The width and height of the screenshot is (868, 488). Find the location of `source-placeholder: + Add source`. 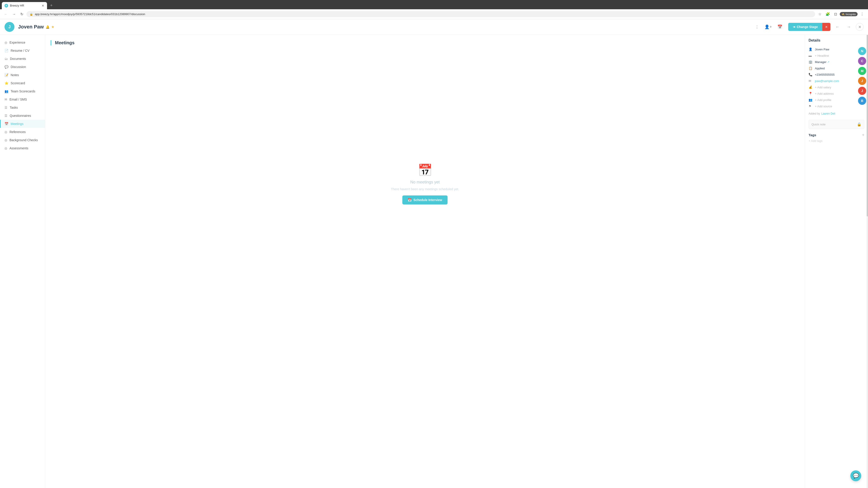

source-placeholder: + Add source is located at coordinates (824, 106).